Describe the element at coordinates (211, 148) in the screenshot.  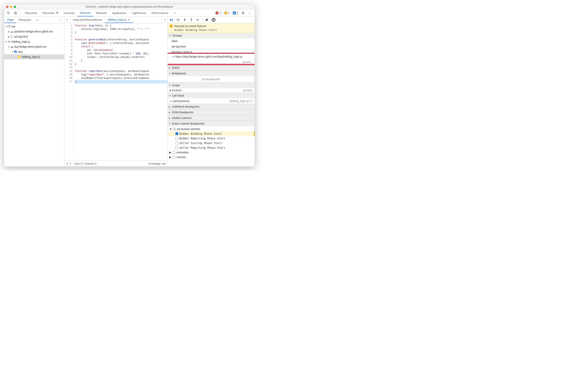
I see `event-seller-reporting: Seller Reporting Phase Start` at that location.